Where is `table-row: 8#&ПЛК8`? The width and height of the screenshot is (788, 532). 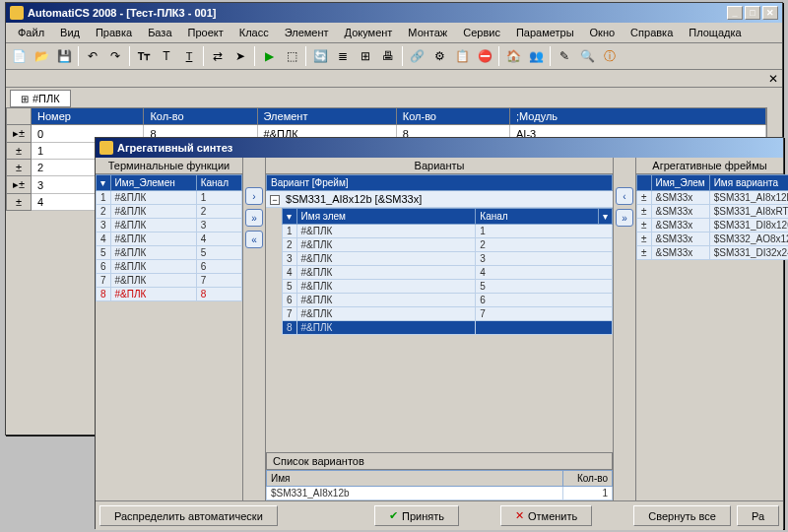 table-row: 8#&ПЛК8 is located at coordinates (169, 295).